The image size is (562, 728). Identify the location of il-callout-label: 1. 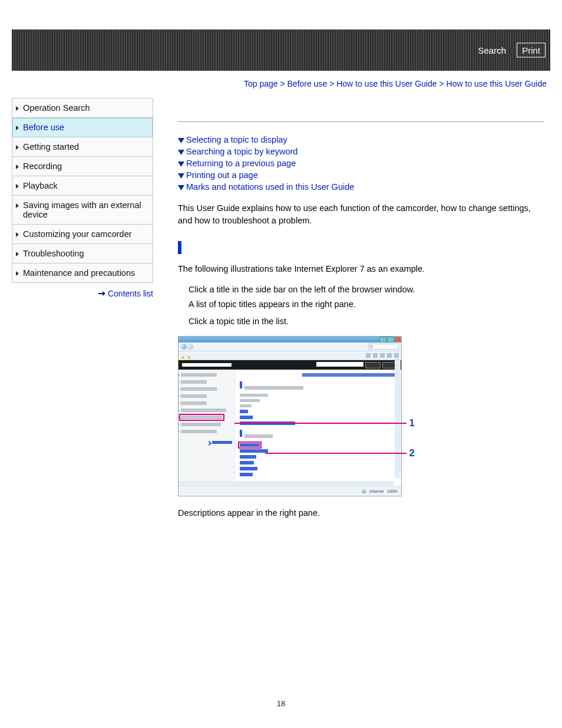
(412, 423).